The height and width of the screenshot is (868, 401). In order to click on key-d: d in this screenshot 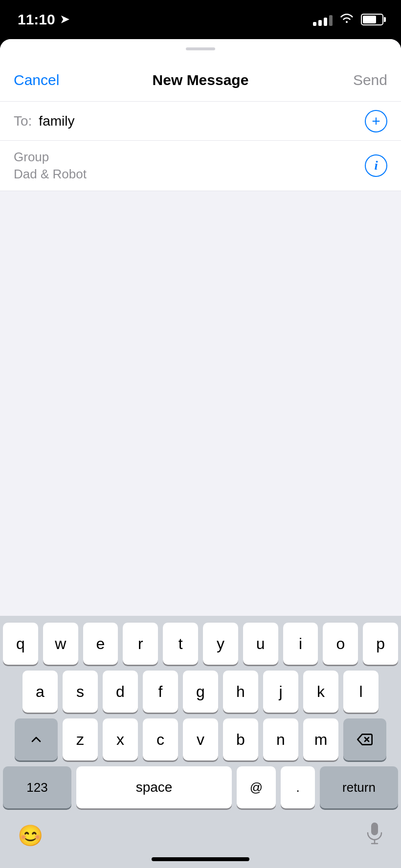, I will do `click(120, 692)`.